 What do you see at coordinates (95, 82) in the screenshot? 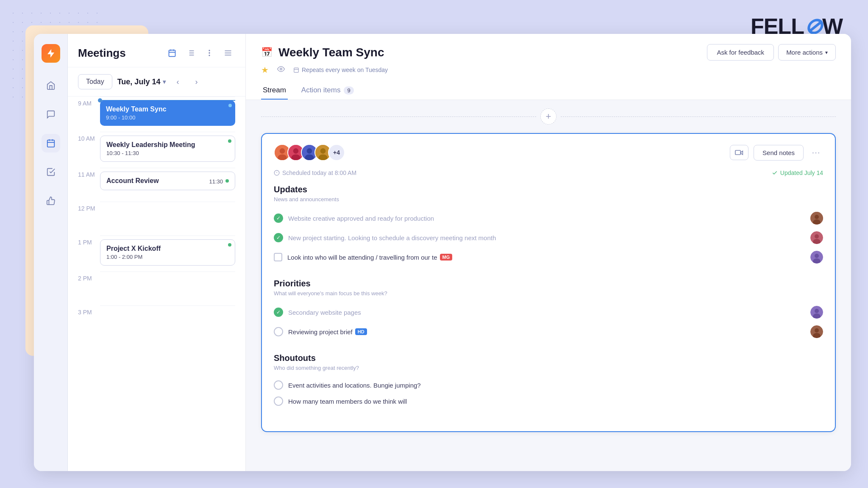
I see `today-button: Today` at bounding box center [95, 82].